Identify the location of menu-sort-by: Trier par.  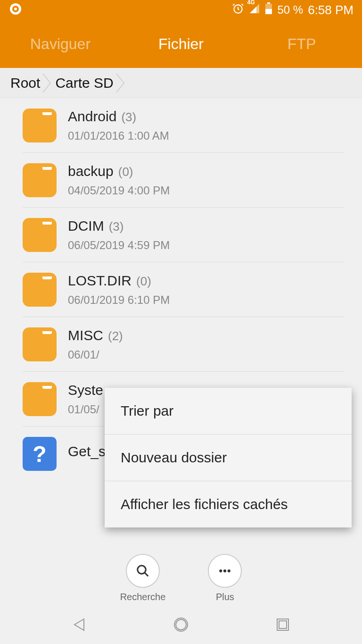
(228, 411).